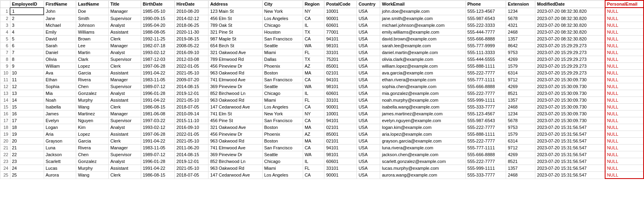  I want to click on table-row: 1111EthanRiveraManager1983-11-052009-07-…, so click(322, 80).